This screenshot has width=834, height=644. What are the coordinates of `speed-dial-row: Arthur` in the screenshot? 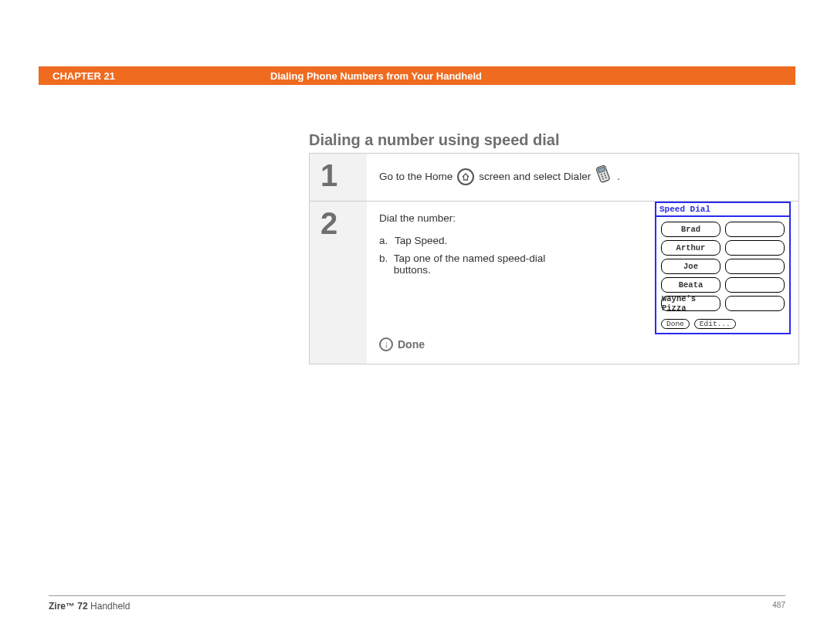 It's located at (723, 248).